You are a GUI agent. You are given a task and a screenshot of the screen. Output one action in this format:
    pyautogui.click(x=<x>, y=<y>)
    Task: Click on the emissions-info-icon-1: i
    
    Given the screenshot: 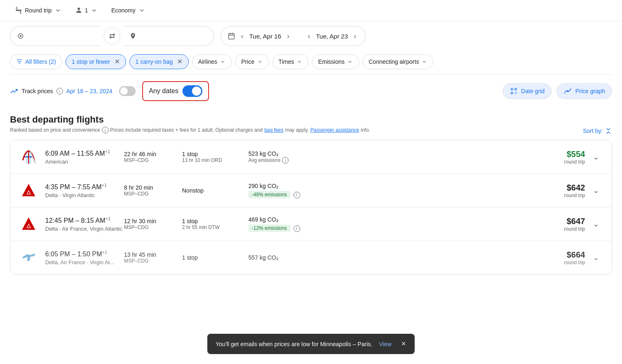 What is the action you would take?
    pyautogui.click(x=297, y=195)
    